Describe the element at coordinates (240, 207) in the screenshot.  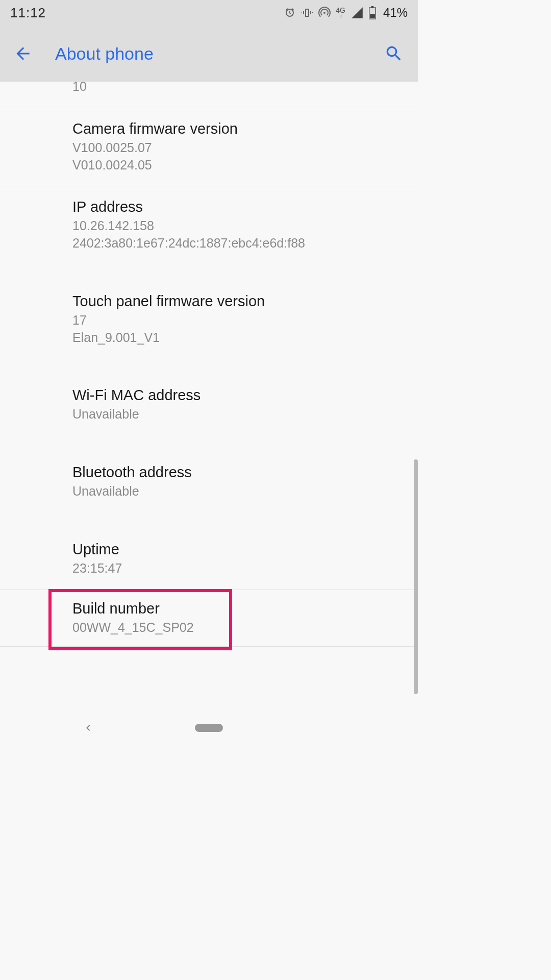
I see `item-title: IP address` at that location.